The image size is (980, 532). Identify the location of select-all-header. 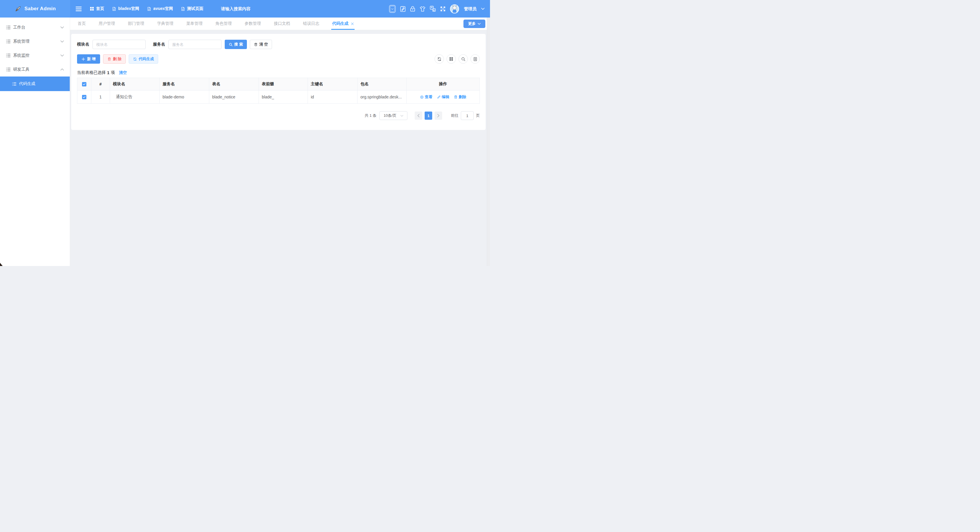
(84, 84).